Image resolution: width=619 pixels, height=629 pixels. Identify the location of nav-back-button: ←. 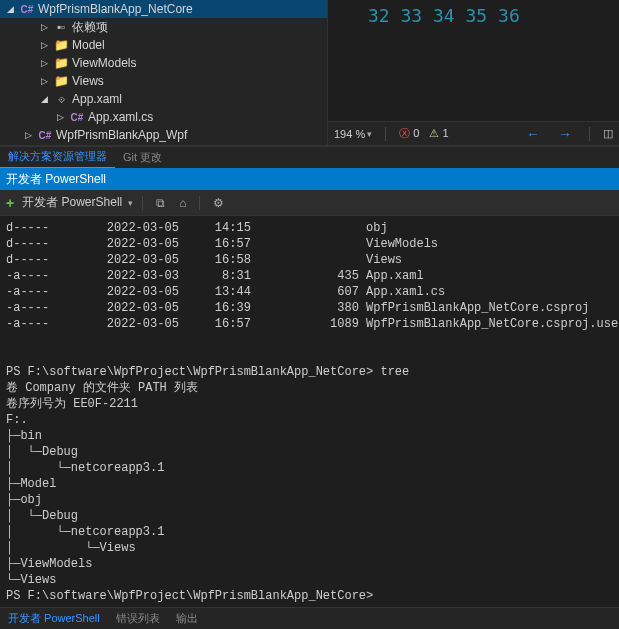
(533, 134).